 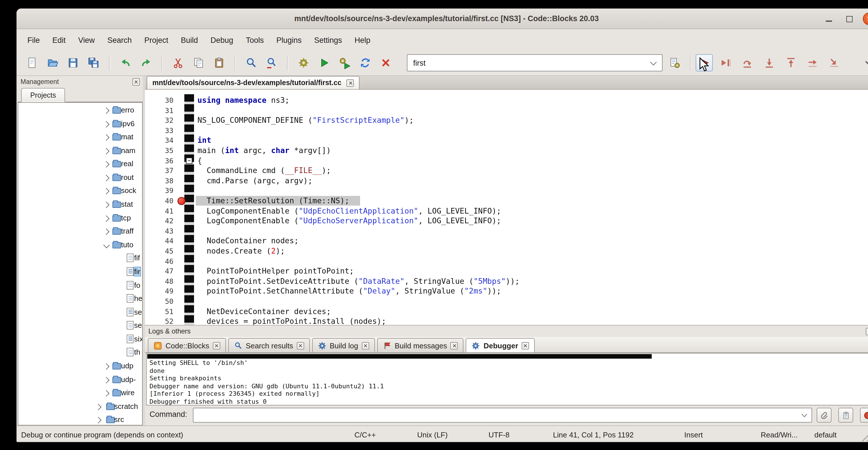 I want to click on next-line-button, so click(x=747, y=63).